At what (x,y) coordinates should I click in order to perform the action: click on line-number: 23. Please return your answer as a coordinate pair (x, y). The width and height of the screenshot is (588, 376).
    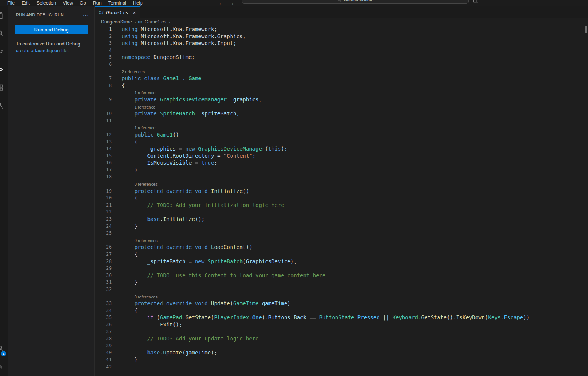
    Looking at the image, I should click on (104, 219).